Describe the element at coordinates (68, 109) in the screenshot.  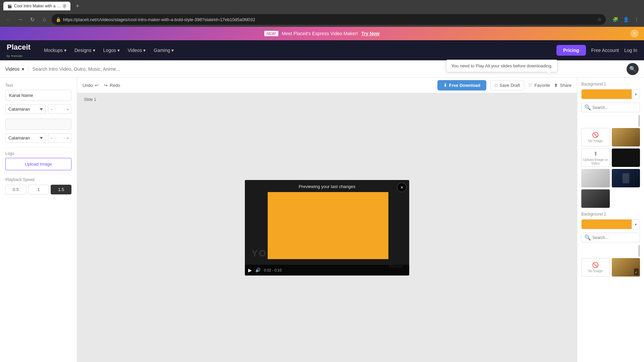
I see `font-size-increase-1: +` at that location.